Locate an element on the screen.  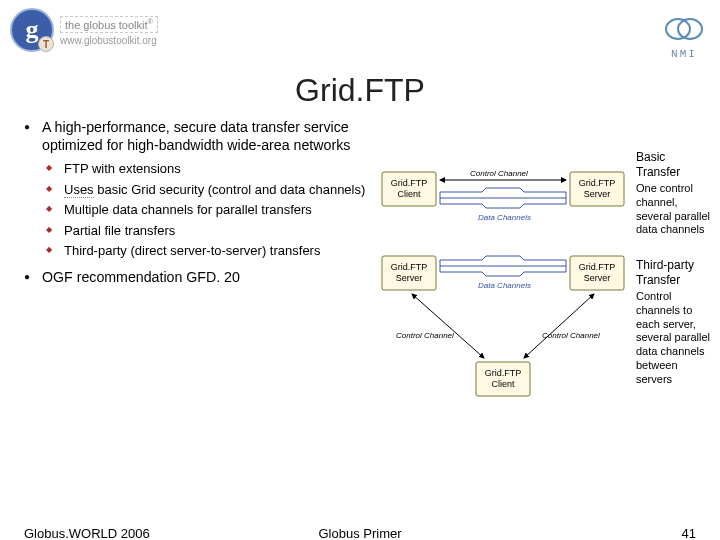
data-channels-label-2: Data Channels is located at coordinates (504, 286).